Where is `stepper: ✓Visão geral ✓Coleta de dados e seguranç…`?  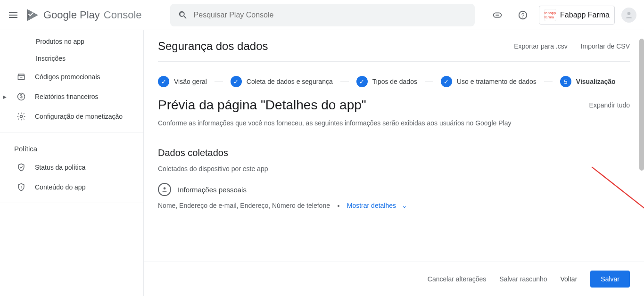 stepper: ✓Visão geral ✓Coleta de dados e seguranç… is located at coordinates (394, 82).